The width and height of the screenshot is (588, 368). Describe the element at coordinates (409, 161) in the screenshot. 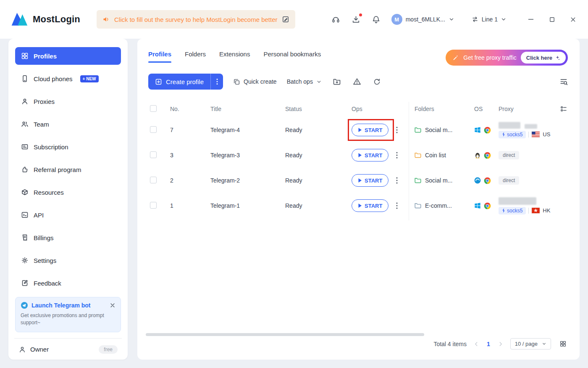

I see `fixed-column-divider` at that location.